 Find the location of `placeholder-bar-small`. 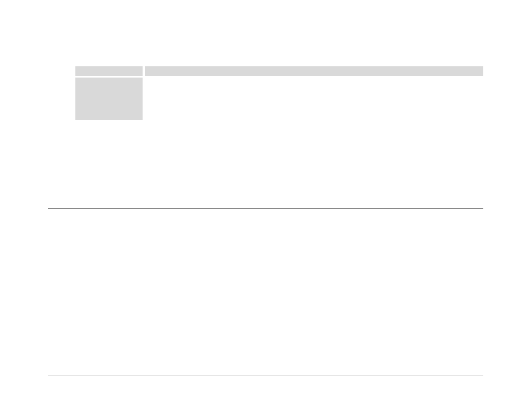

placeholder-bar-small is located at coordinates (109, 71).